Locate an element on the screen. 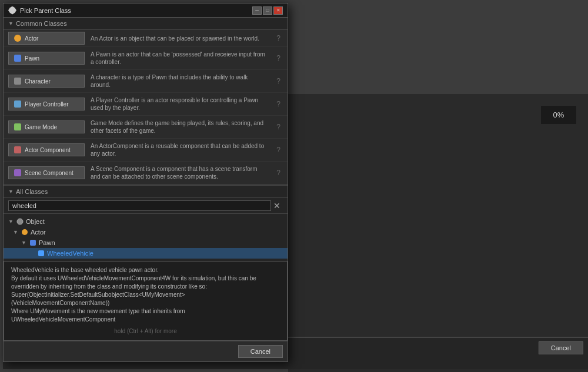 The height and width of the screenshot is (372, 588). character-class-button: Character is located at coordinates (46, 81).